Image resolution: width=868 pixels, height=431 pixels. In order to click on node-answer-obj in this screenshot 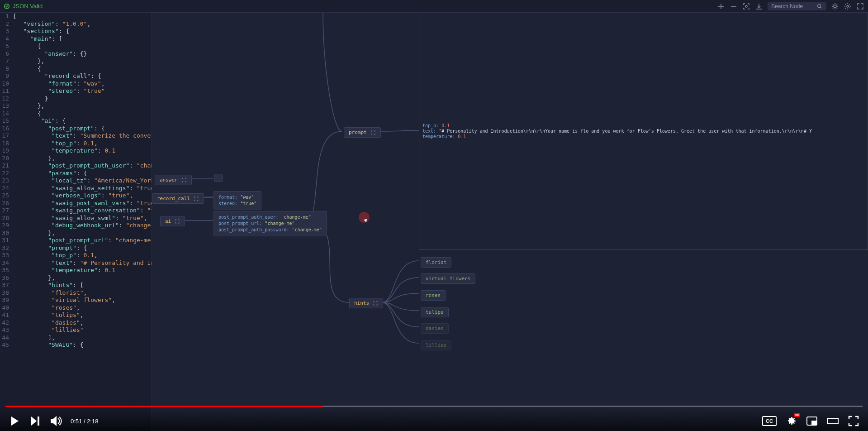, I will do `click(218, 178)`.